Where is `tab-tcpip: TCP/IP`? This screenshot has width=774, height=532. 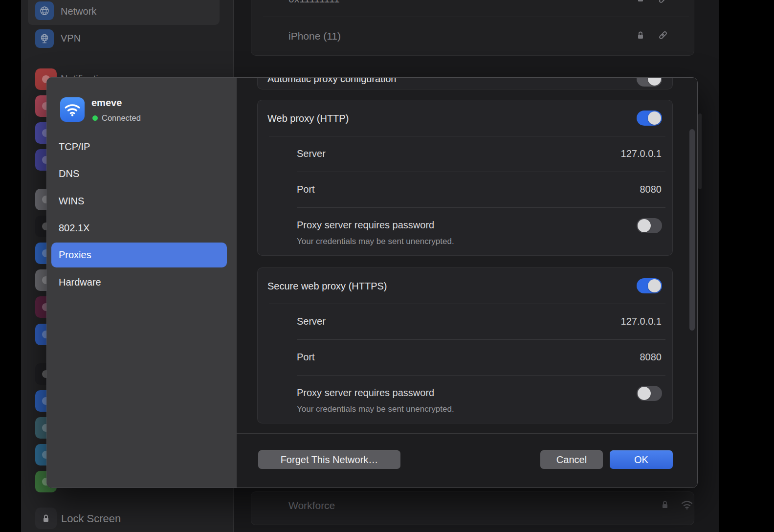 tab-tcpip: TCP/IP is located at coordinates (139, 147).